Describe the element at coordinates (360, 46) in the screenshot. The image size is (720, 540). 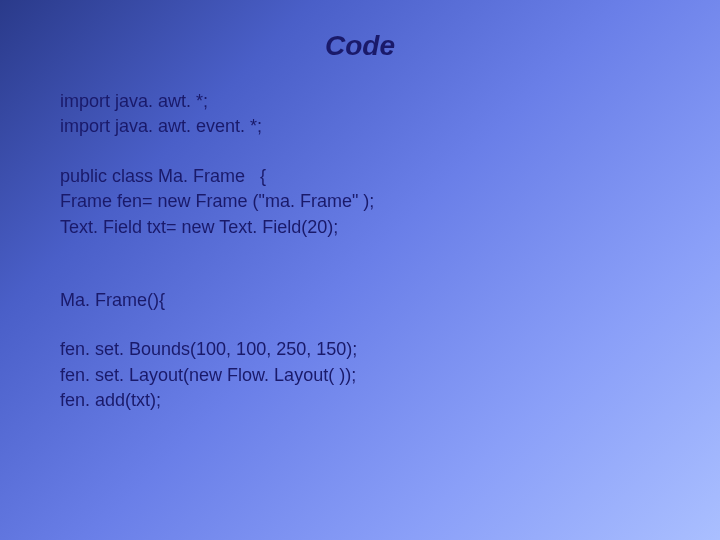
I see `slide-title: Code` at that location.